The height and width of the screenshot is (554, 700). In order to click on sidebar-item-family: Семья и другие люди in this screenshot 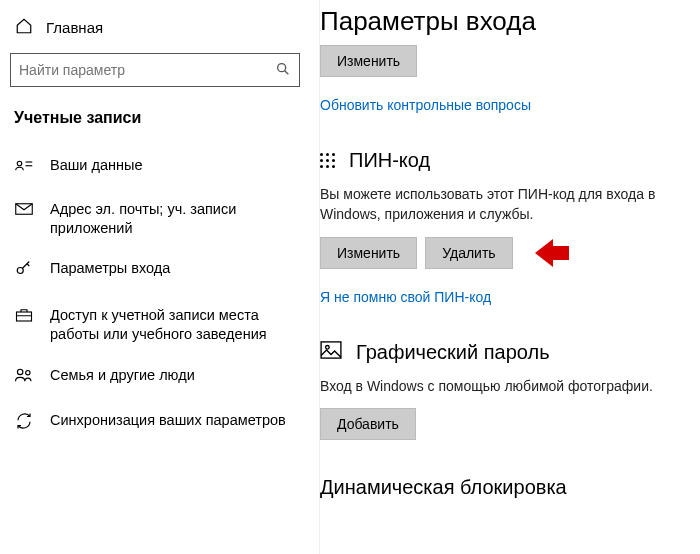, I will do `click(160, 378)`.